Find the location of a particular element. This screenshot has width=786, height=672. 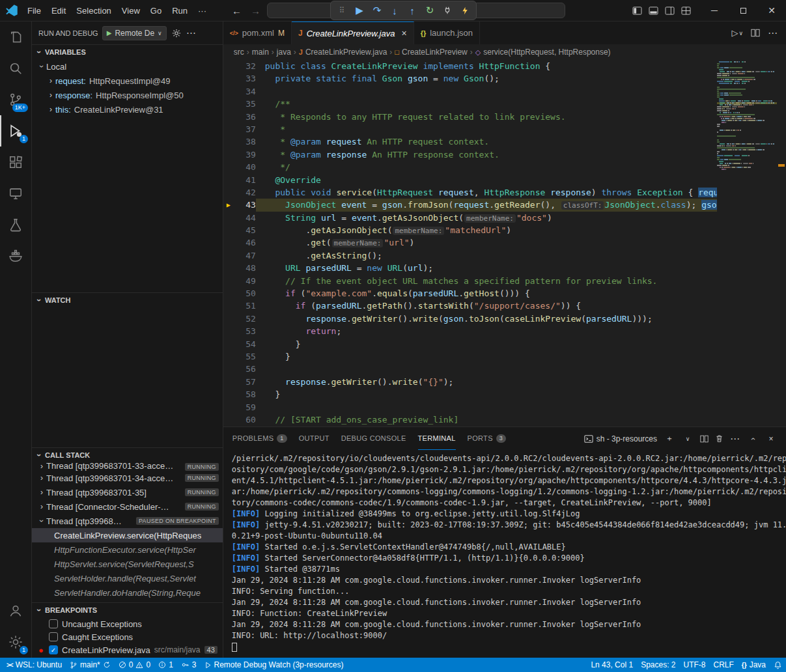

git-branch-status: main* is located at coordinates (90, 665).